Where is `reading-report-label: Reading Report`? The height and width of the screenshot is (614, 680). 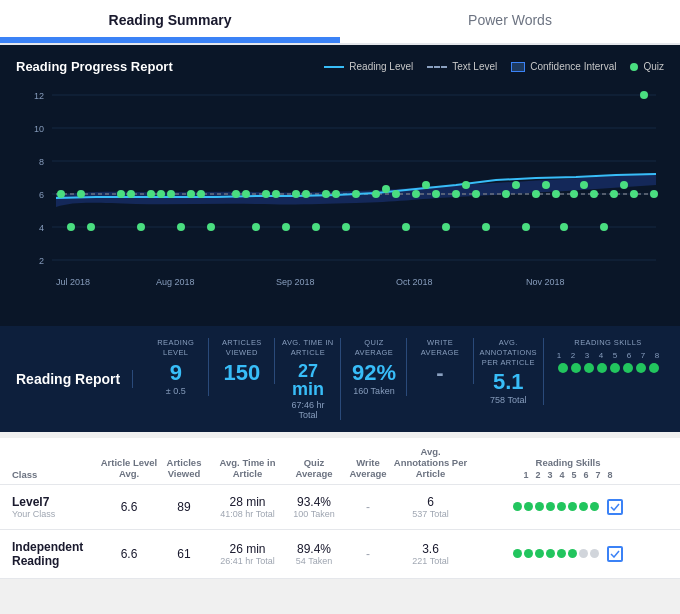 reading-report-label: Reading Report is located at coordinates (68, 379).